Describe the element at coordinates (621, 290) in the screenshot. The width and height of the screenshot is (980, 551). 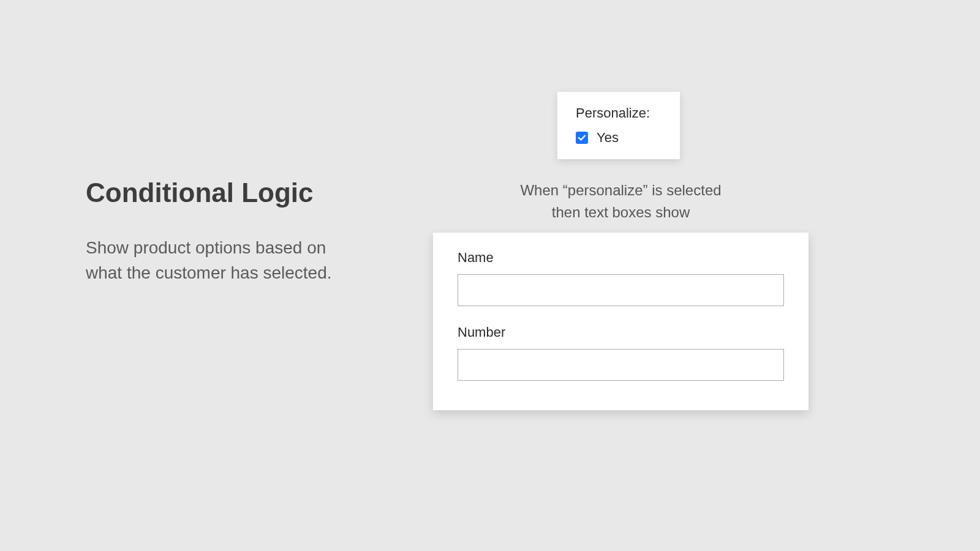
I see `name-input` at that location.